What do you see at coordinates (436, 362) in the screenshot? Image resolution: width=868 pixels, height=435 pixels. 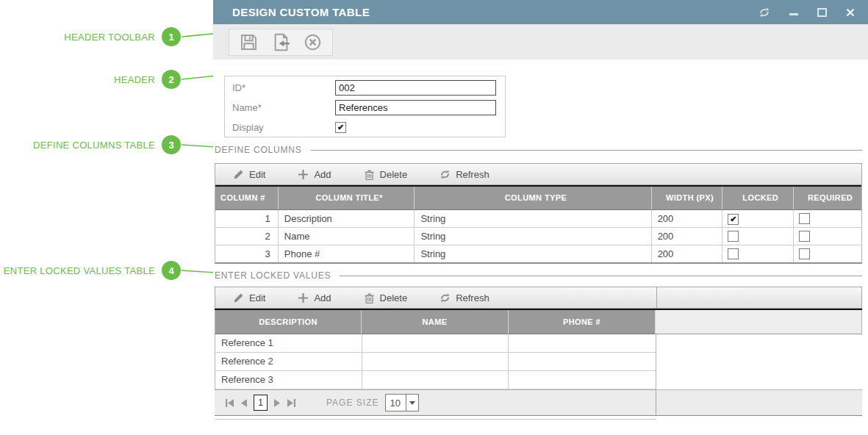 I see `cell-name` at bounding box center [436, 362].